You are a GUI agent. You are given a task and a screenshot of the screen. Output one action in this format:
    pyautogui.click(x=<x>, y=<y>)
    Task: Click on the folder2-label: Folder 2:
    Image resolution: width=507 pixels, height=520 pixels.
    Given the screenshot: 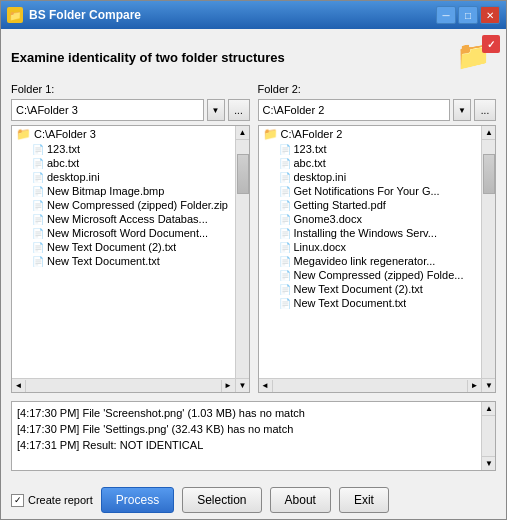 What is the action you would take?
    pyautogui.click(x=378, y=89)
    